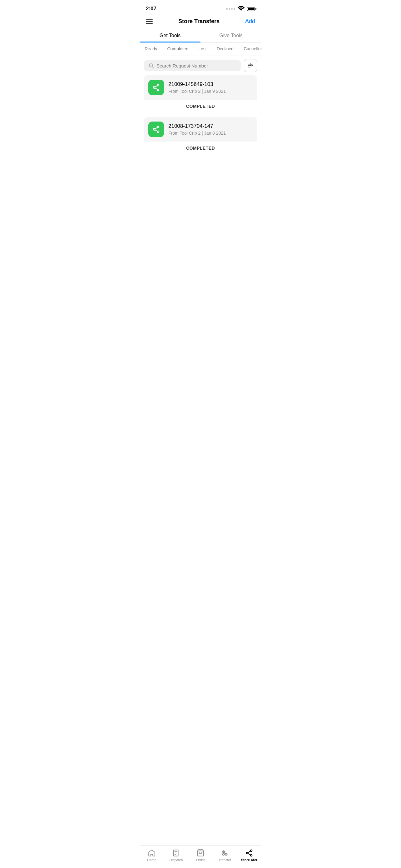 This screenshot has width=401, height=868. I want to click on transfer-status-2: COMPLETED, so click(201, 148).